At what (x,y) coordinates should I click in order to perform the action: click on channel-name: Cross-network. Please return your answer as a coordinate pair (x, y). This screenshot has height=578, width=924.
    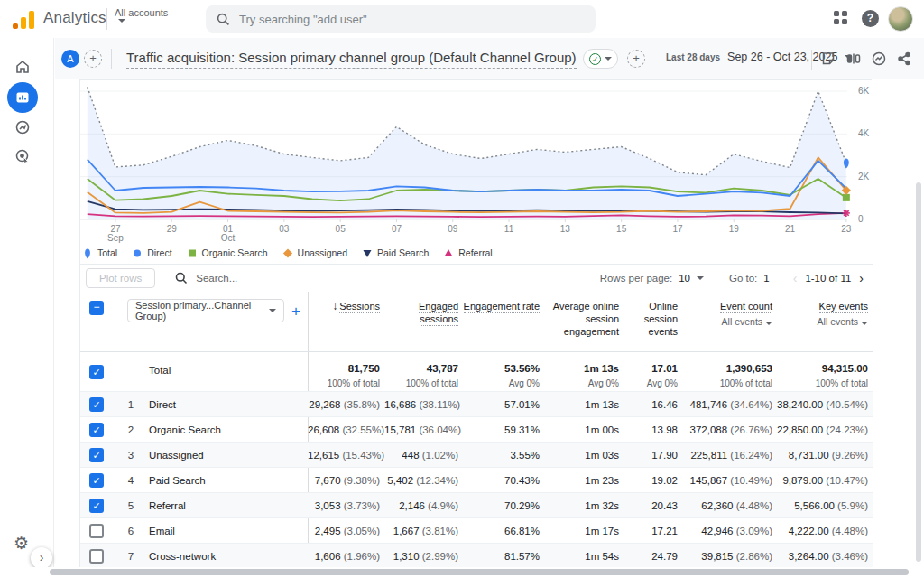
    Looking at the image, I should click on (228, 556).